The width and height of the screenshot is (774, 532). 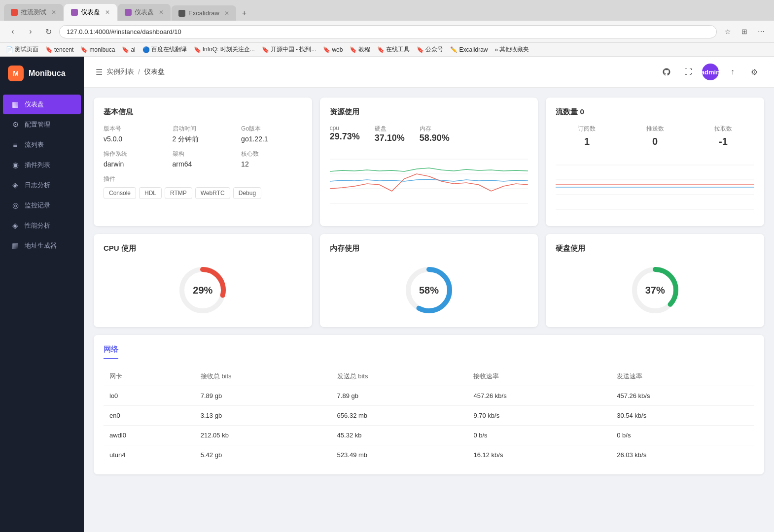 What do you see at coordinates (728, 32) in the screenshot?
I see `bookmark-button: ☆` at bounding box center [728, 32].